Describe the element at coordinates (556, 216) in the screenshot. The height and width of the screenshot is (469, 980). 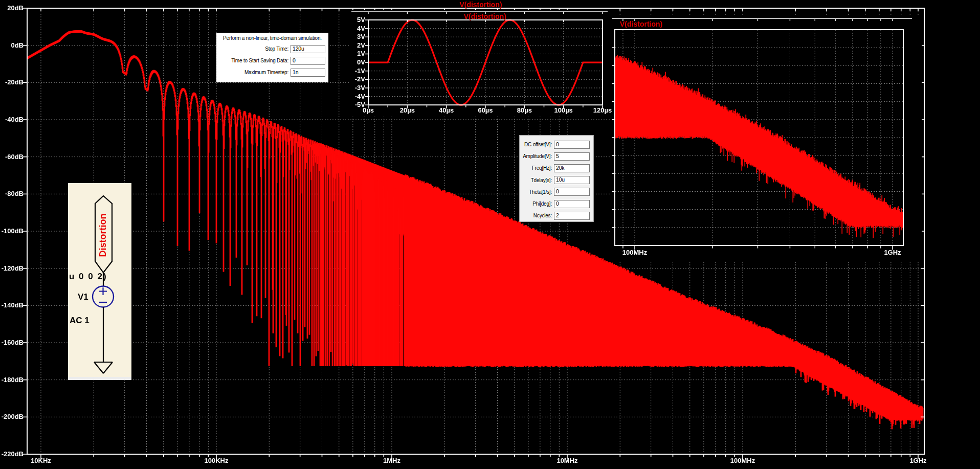
I see `ncycles-row: Ncycles: 2` at that location.